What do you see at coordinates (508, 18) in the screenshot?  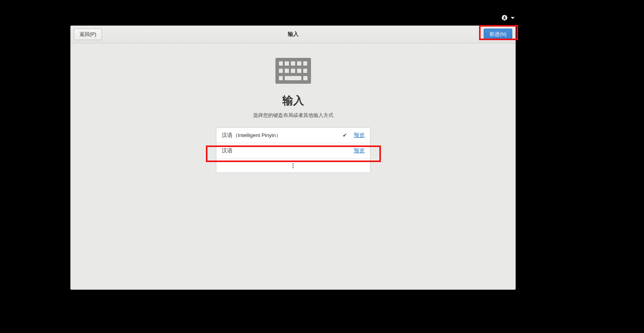 I see `topbar-status-area` at bounding box center [508, 18].